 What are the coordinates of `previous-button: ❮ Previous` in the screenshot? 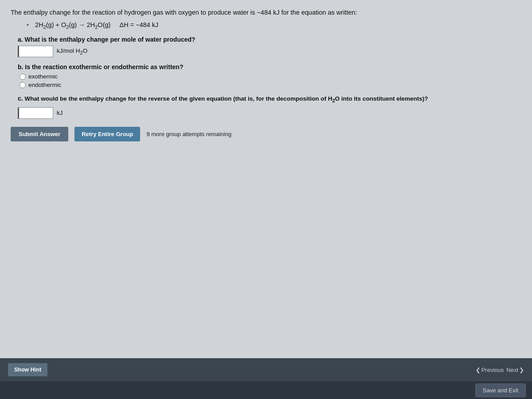 It's located at (490, 370).